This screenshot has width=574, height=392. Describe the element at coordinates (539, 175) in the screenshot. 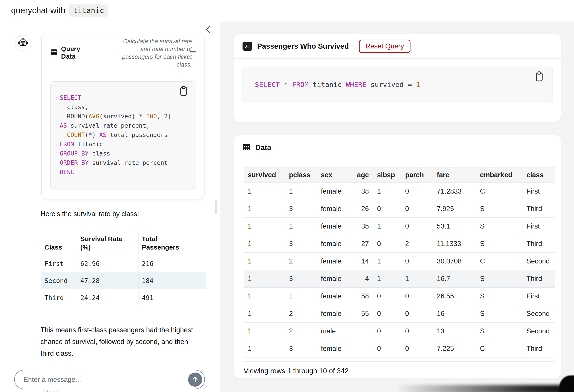

I see `column-header: class` at that location.